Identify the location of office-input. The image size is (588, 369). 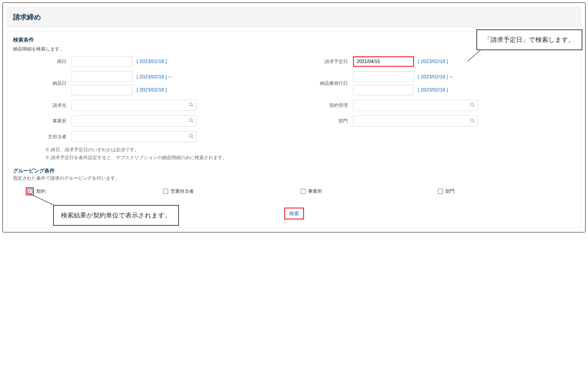
(132, 121).